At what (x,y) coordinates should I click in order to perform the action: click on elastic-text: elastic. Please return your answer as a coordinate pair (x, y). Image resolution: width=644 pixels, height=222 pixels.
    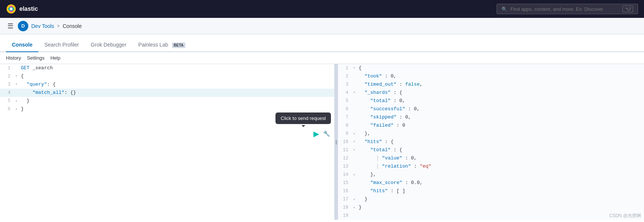
    Looking at the image, I should click on (29, 9).